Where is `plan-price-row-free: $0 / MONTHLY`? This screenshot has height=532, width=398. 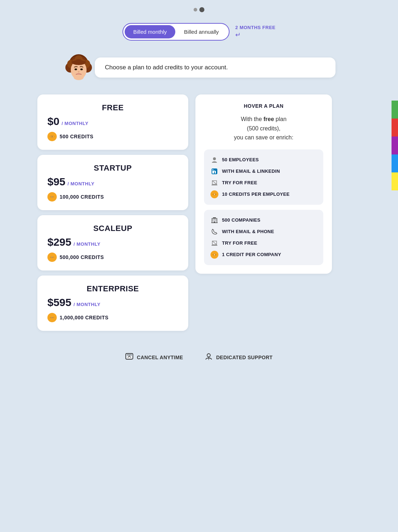
plan-price-row-free: $0 / MONTHLY is located at coordinates (113, 121).